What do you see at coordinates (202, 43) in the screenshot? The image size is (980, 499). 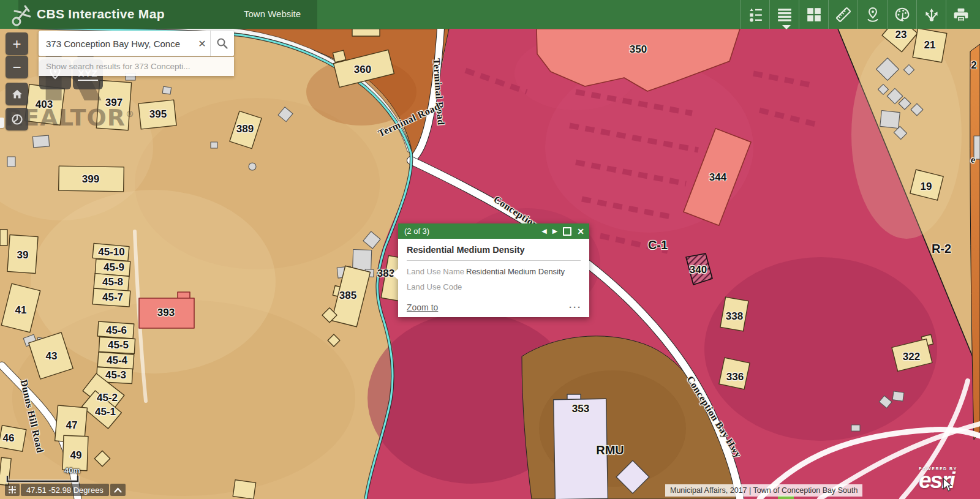 I see `search-clear-icon: ✕` at bounding box center [202, 43].